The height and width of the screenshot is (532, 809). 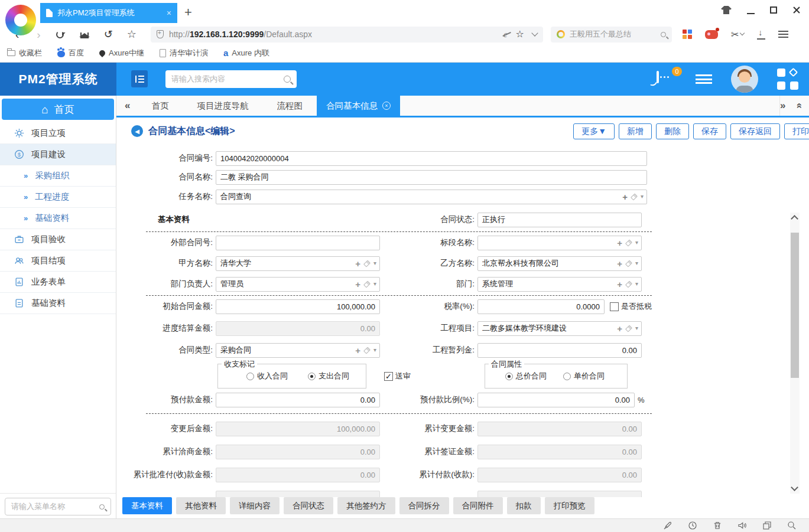 I want to click on apps-grid-icon, so click(x=687, y=34).